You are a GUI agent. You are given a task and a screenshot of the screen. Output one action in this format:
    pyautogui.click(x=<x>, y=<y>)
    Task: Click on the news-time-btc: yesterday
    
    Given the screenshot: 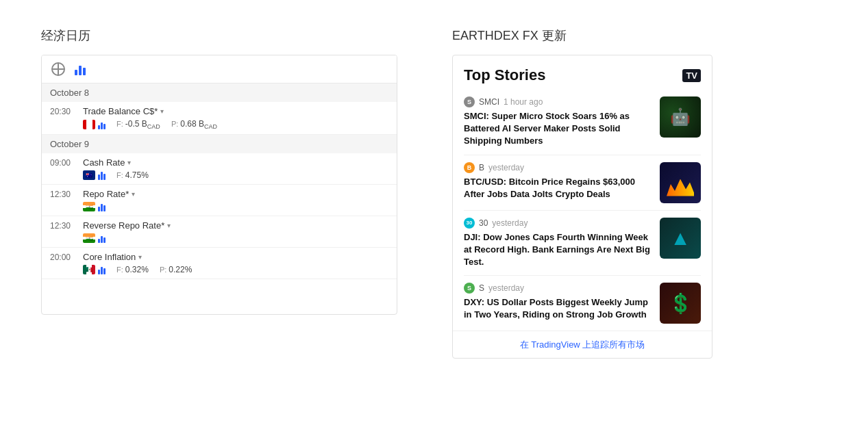 What is the action you would take?
    pyautogui.click(x=506, y=168)
    